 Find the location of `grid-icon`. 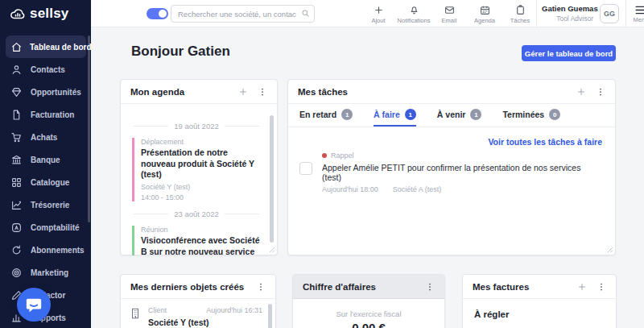

grid-icon is located at coordinates (17, 182).